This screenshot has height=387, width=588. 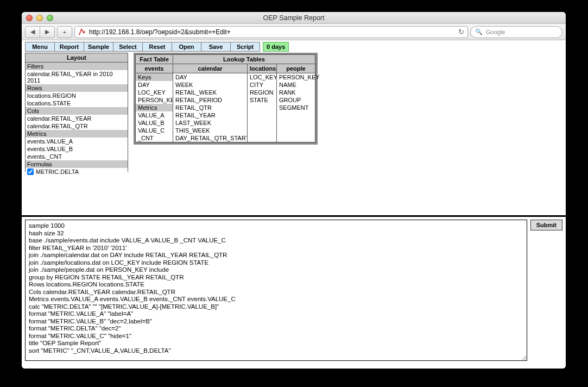 I want to click on layout-section: Filters, so click(x=77, y=66).